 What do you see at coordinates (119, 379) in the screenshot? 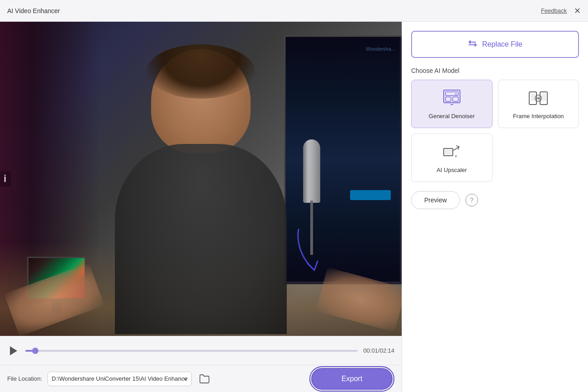
I see `file-location-select: D:\Wondershare UniConverter 15\AI Video …` at bounding box center [119, 379].